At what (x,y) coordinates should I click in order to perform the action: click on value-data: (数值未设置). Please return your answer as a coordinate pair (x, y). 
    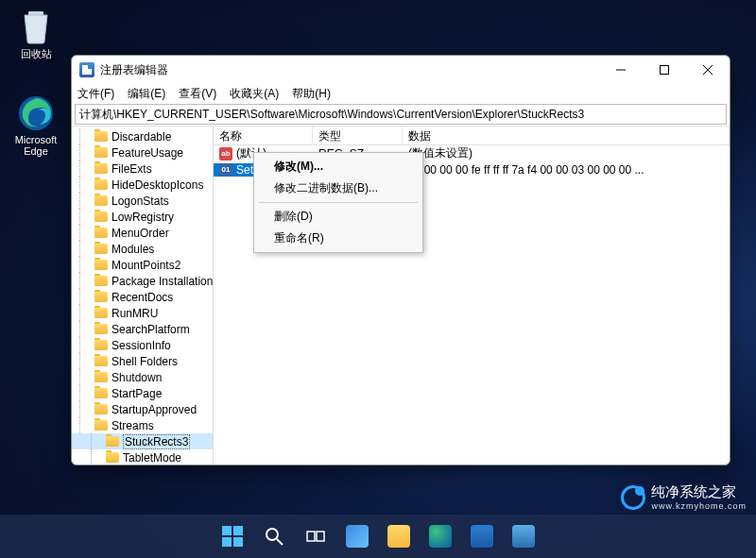
    Looking at the image, I should click on (566, 153).